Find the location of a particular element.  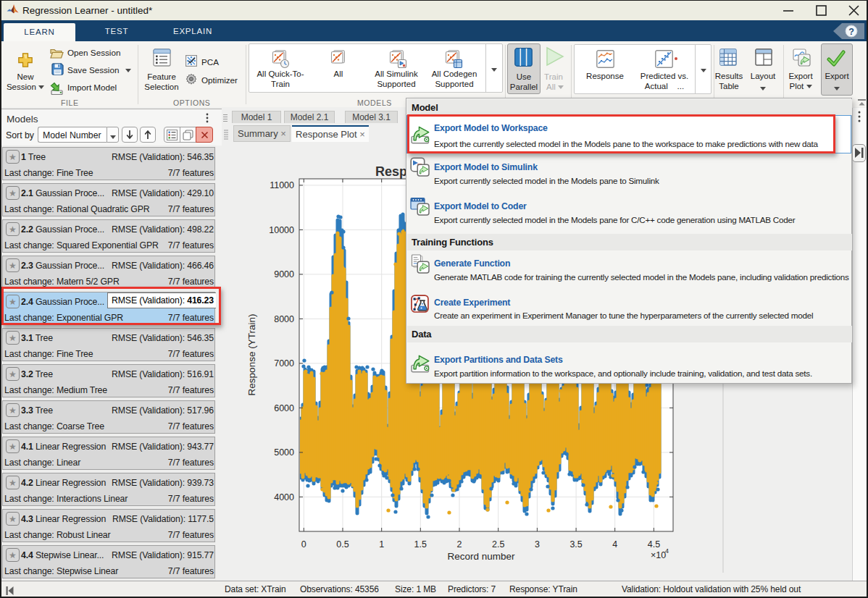

svg-text: 4000 is located at coordinates (284, 497).